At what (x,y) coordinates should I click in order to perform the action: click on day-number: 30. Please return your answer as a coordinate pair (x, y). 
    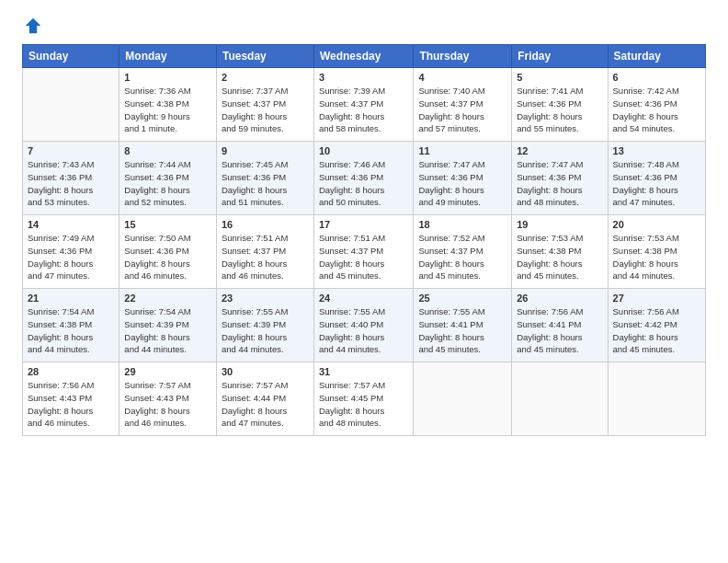
    Looking at the image, I should click on (265, 372).